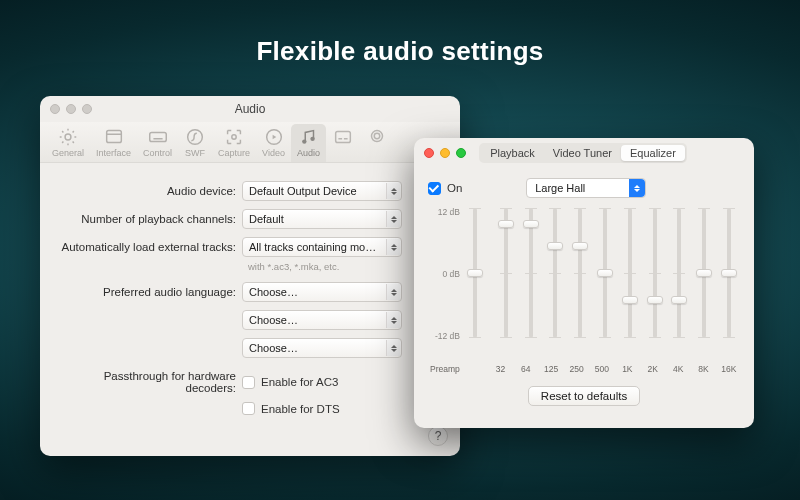  I want to click on band-label: 125, so click(551, 369).